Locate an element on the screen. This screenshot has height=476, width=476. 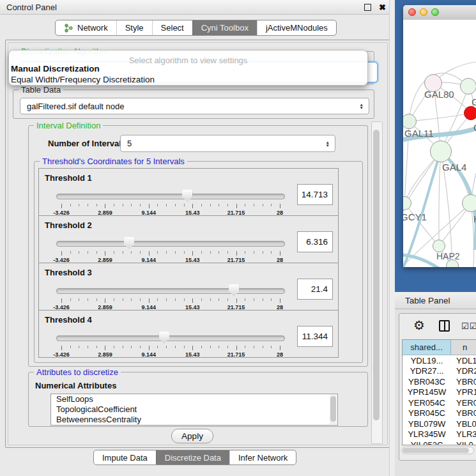
node-label-hap2: HAP2 is located at coordinates (449, 256).